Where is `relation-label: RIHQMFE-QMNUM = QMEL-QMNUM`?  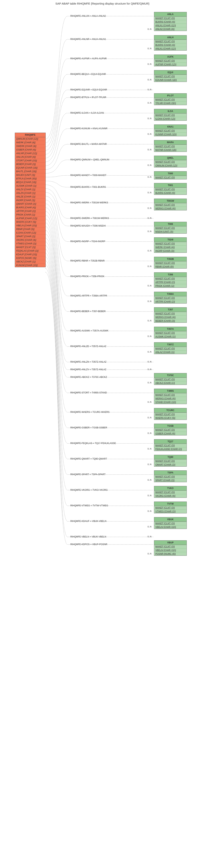 relation-label: RIHQMFE-QMNUM = QMEL-QMNUM is located at coordinates (90, 160).